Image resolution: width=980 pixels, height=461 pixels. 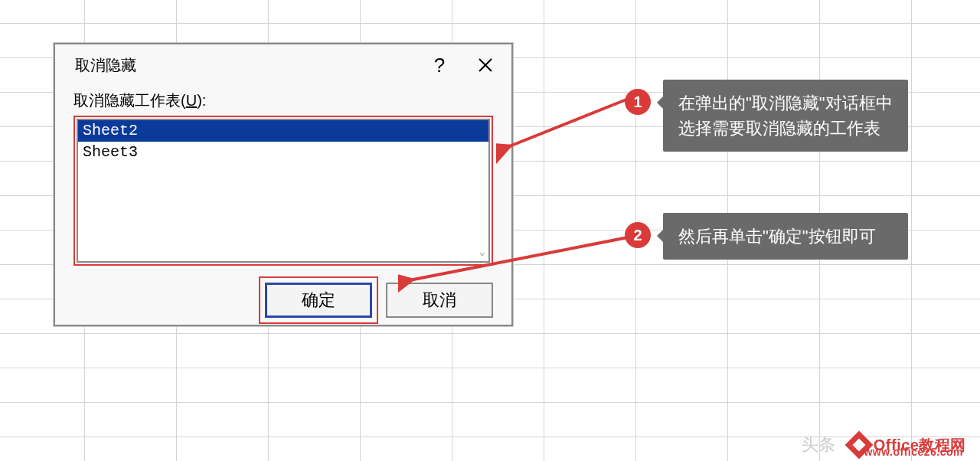 I want to click on listbox-highlight: Sheet2 Sheet3 ⌄, so click(x=283, y=191).